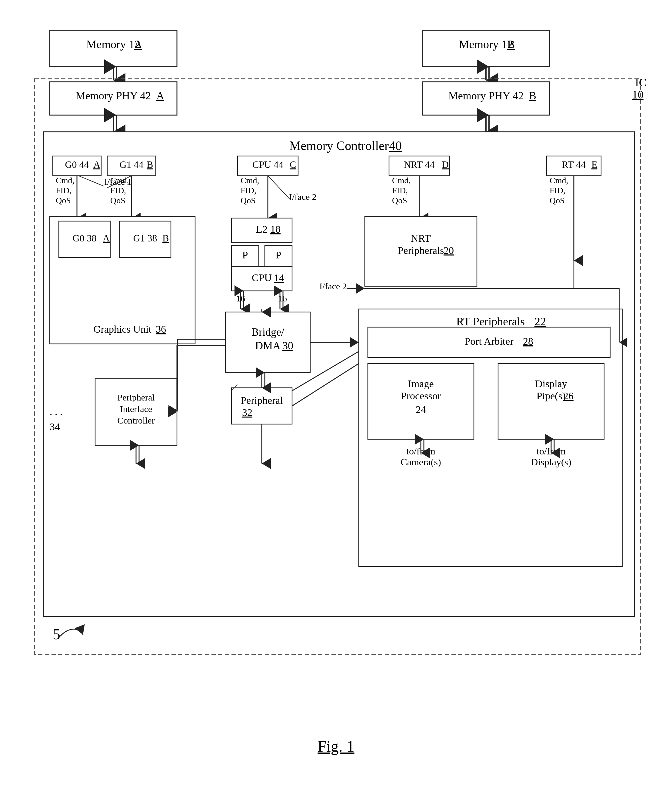  Describe the element at coordinates (293, 165) in the screenshot. I see `cpu-44c-num: C` at that location.